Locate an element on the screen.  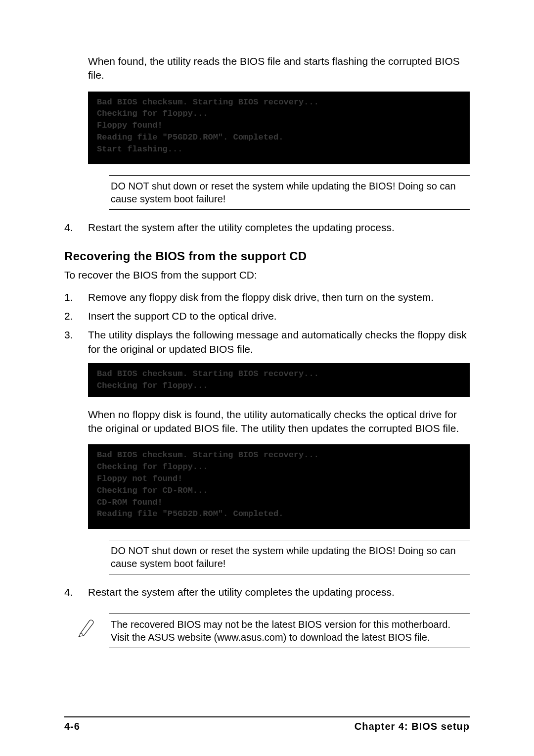
warning-callout-1: DO NOT shut down or reset the system whi… is located at coordinates (289, 192).